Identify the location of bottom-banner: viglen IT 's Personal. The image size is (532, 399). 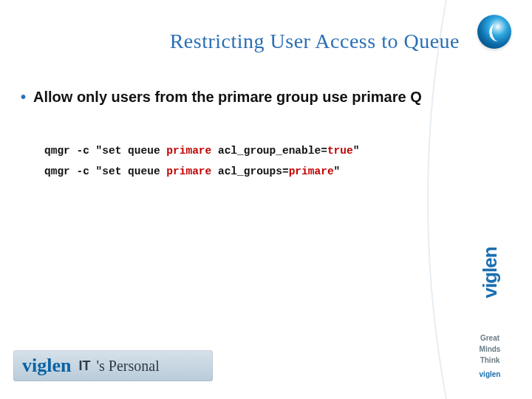
(113, 366).